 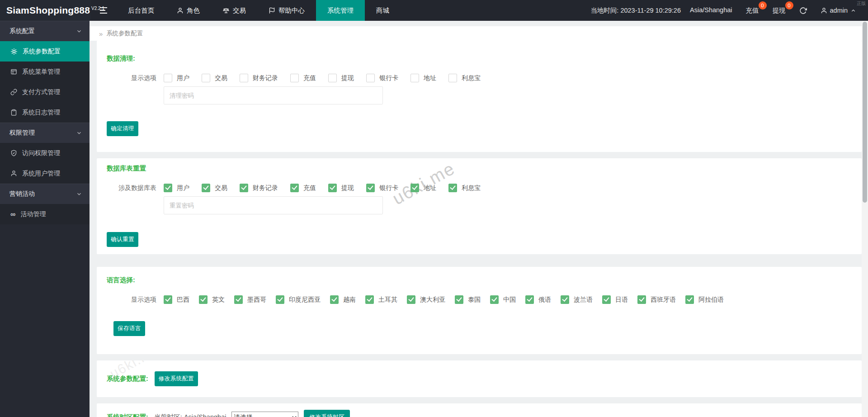 What do you see at coordinates (176, 299) in the screenshot?
I see `checkbox-option: 巴西` at bounding box center [176, 299].